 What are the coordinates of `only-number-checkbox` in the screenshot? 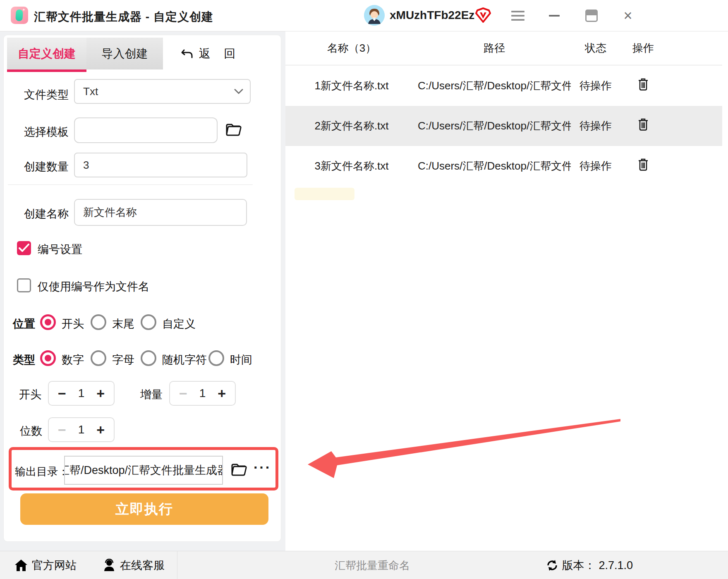 It's located at (24, 285).